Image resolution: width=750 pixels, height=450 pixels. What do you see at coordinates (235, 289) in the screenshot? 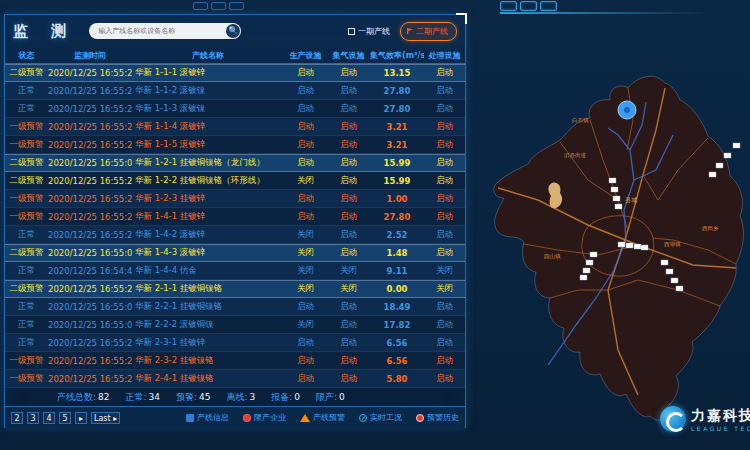
I see `table-row: 二级预警2020/12/25 16:55:24华新 2-1-1 挂镀铜镍铬关闭关…` at bounding box center [235, 289].